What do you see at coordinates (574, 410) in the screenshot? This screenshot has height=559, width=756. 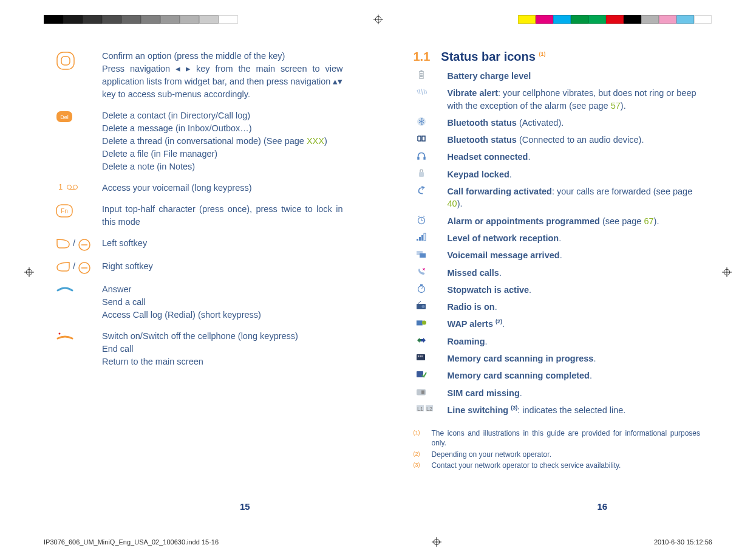 I see `status-description: Line switching (3): indicates the select…` at bounding box center [574, 410].